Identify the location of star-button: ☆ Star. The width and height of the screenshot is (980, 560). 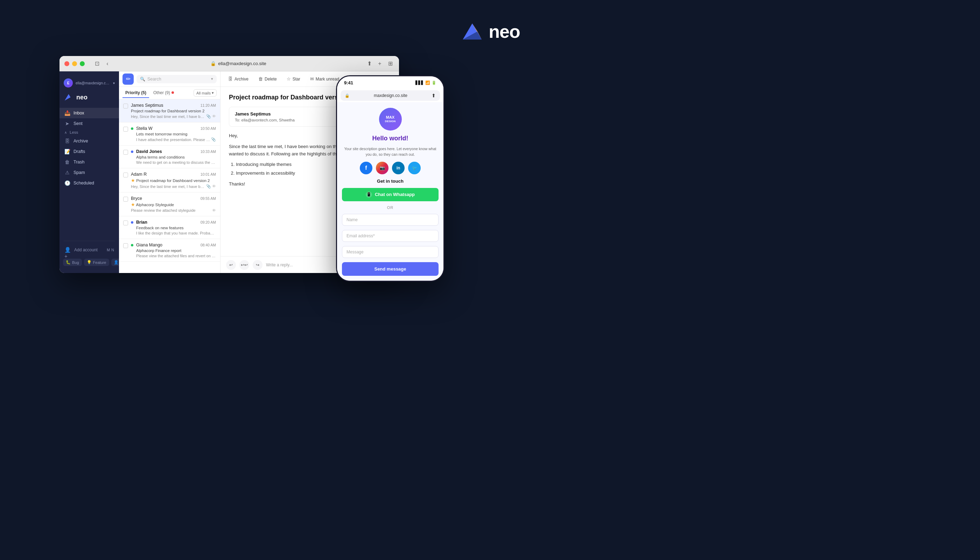
(293, 79).